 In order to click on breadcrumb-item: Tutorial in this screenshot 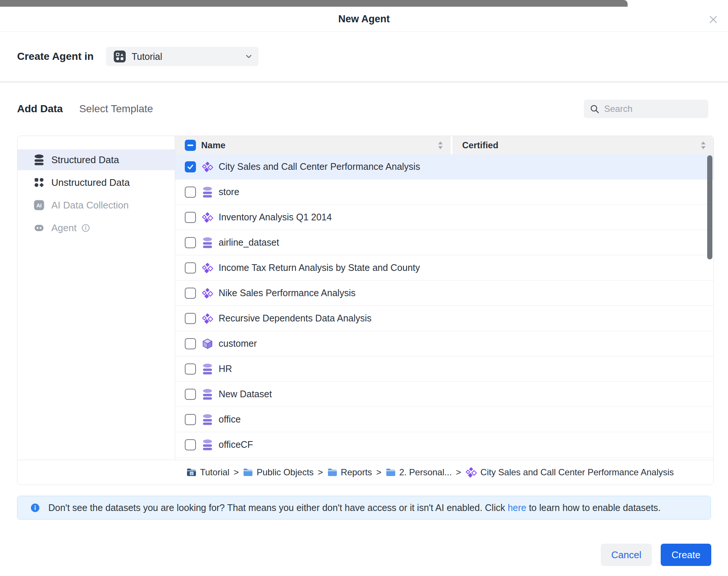, I will do `click(208, 472)`.